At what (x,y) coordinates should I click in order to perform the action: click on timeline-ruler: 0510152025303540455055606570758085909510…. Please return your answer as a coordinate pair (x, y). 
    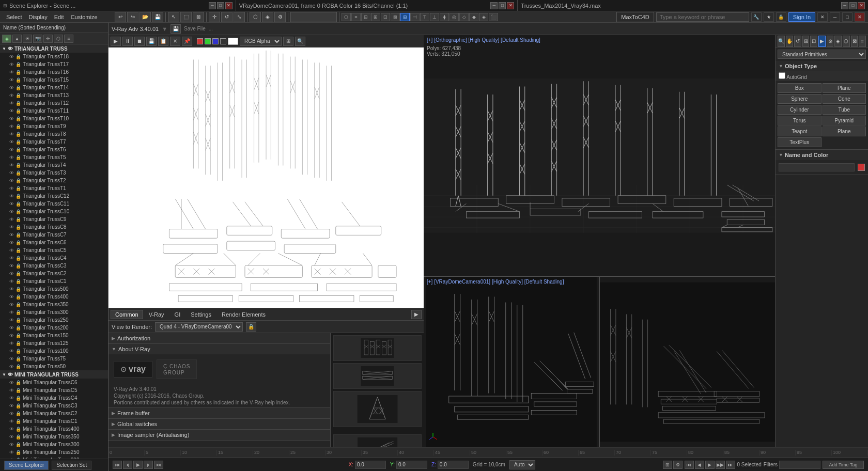
    Looking at the image, I should click on (488, 452).